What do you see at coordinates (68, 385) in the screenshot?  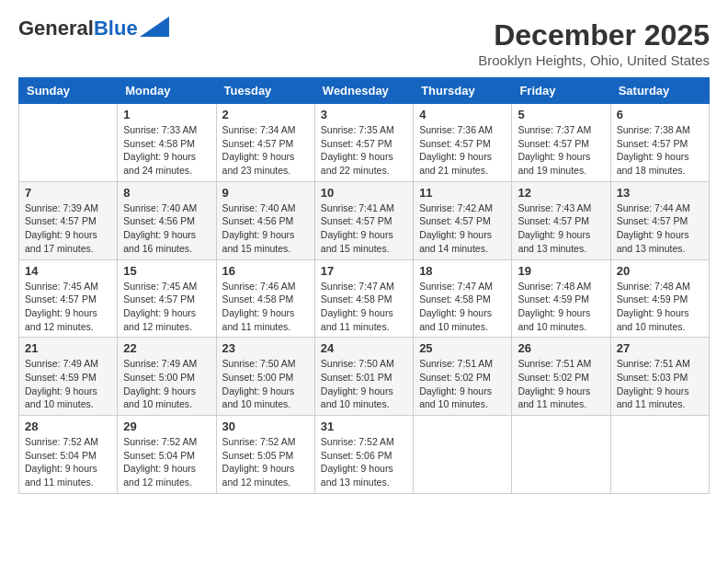 I see `day-info: Sunrise: 7:49 AMSunset: 4:59 PMDaylight:…` at bounding box center [68, 385].